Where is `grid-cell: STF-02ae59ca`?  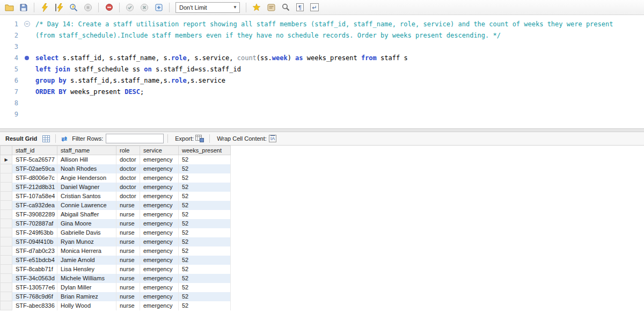
grid-cell: STF-02ae59ca is located at coordinates (35, 169).